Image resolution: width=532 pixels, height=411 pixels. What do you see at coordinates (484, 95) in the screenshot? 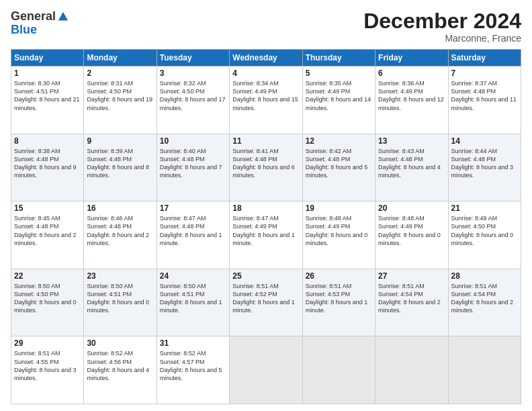
I see `cell-info: Sunrise: 8:37 AMSunset: 4:48 PMDaylight:…` at bounding box center [484, 95].